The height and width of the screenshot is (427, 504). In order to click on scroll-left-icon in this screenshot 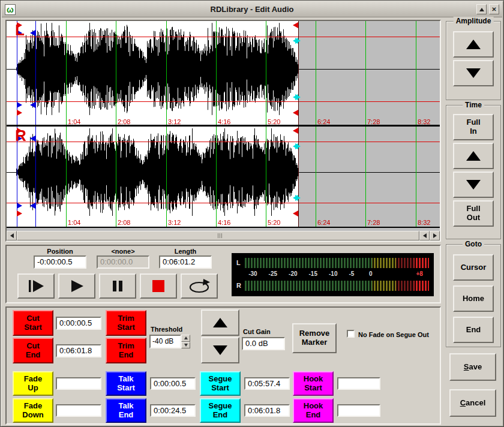, I will do `click(12, 236)`.